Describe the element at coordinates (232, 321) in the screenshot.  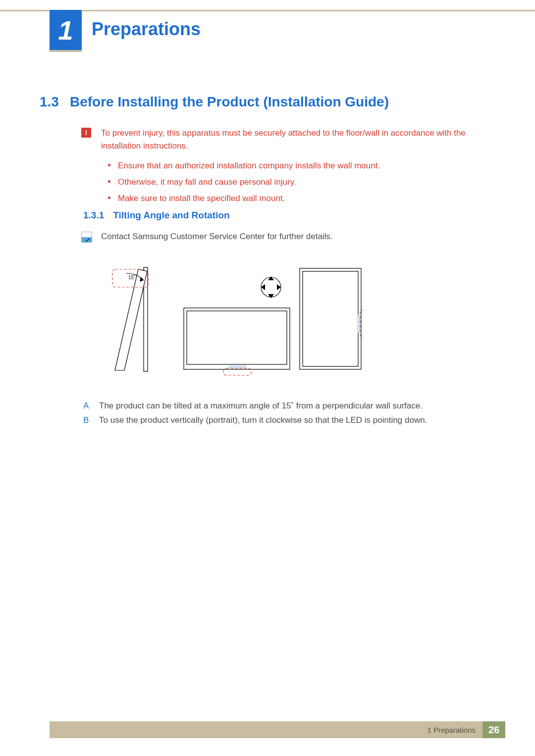
I see `tilt-rotation-figure: 15˚` at that location.